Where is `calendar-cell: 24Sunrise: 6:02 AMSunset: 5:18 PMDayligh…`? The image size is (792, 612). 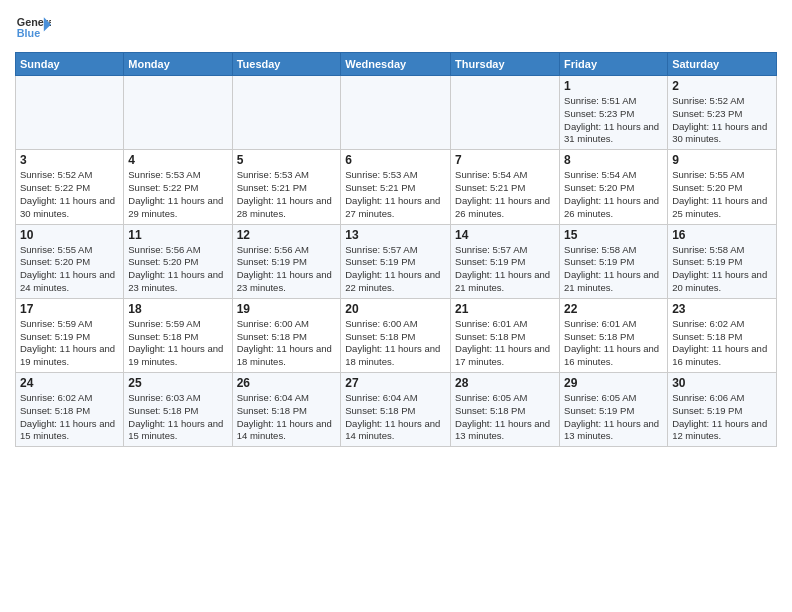
calendar-cell: 24Sunrise: 6:02 AMSunset: 5:18 PMDayligh… is located at coordinates (70, 410).